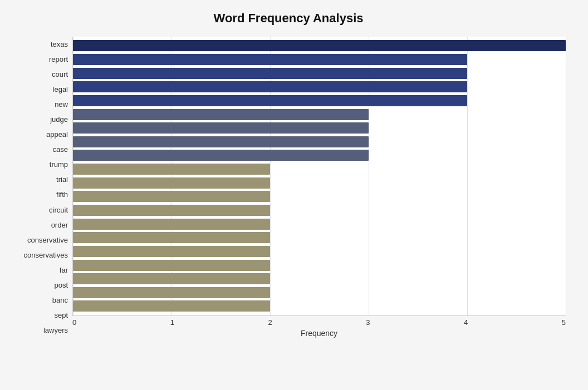  I want to click on bar-row-appeal, so click(320, 128).